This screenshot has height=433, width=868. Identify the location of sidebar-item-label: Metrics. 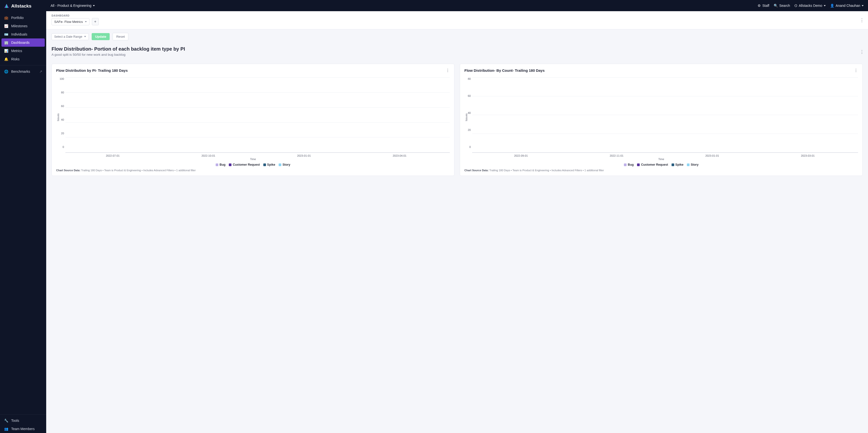
(17, 51).